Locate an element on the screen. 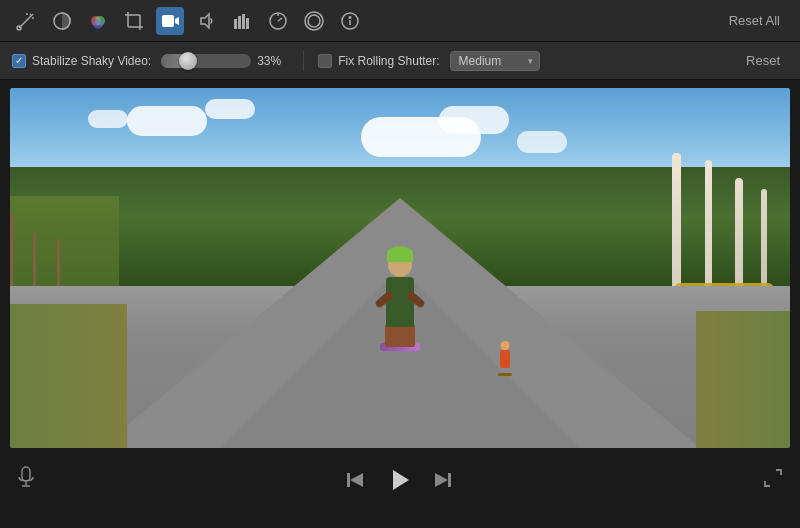  stabilize-percent: 33% is located at coordinates (273, 61).